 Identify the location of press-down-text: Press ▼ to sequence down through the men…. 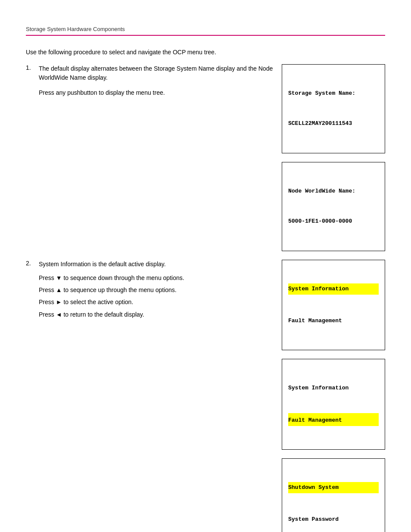
(156, 278).